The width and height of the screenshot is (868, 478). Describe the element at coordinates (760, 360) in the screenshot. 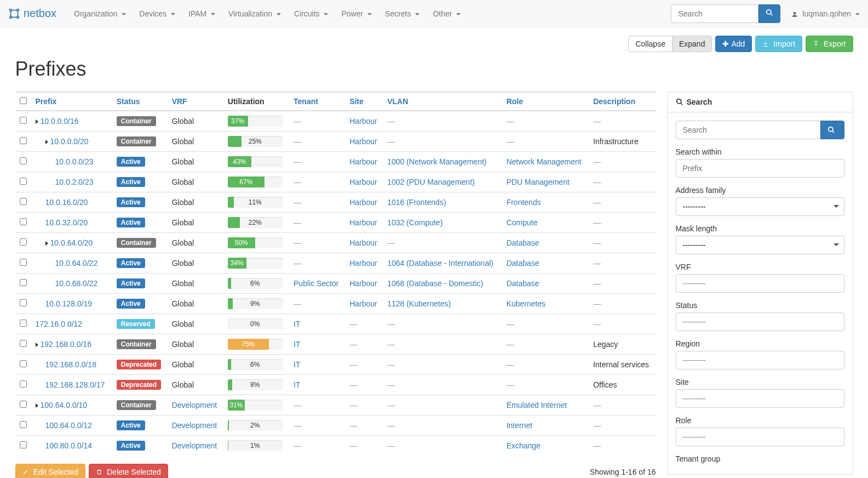

I see `region-input` at that location.